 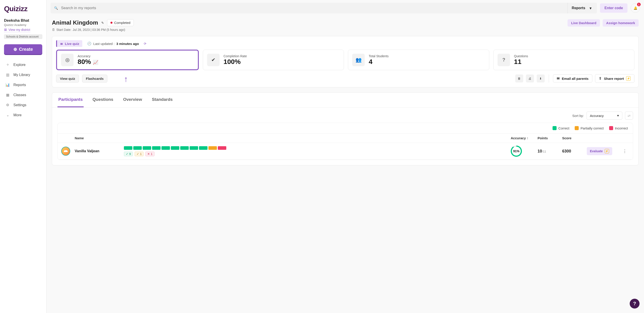 What do you see at coordinates (122, 22) in the screenshot?
I see `status-label: Completed` at bounding box center [122, 22].